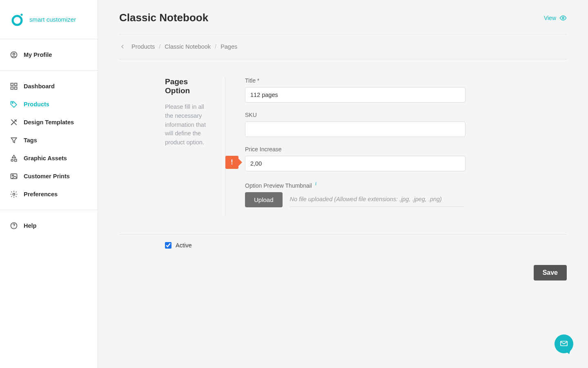  Describe the element at coordinates (14, 158) in the screenshot. I see `shapes-icon` at that location.